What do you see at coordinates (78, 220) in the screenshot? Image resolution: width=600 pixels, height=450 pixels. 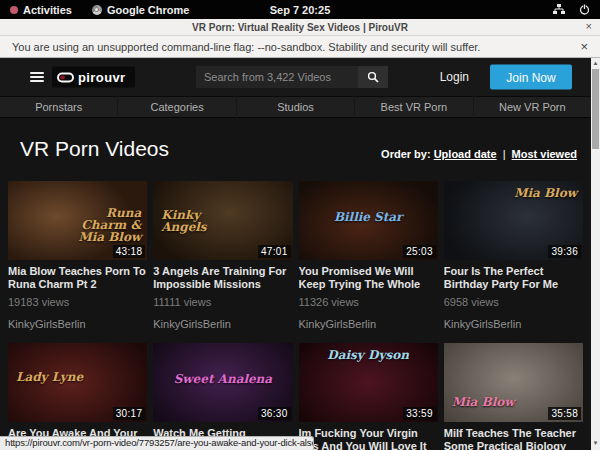 I see `video-thumbnail: Runa Charm & Mia Blow 43:18` at bounding box center [78, 220].